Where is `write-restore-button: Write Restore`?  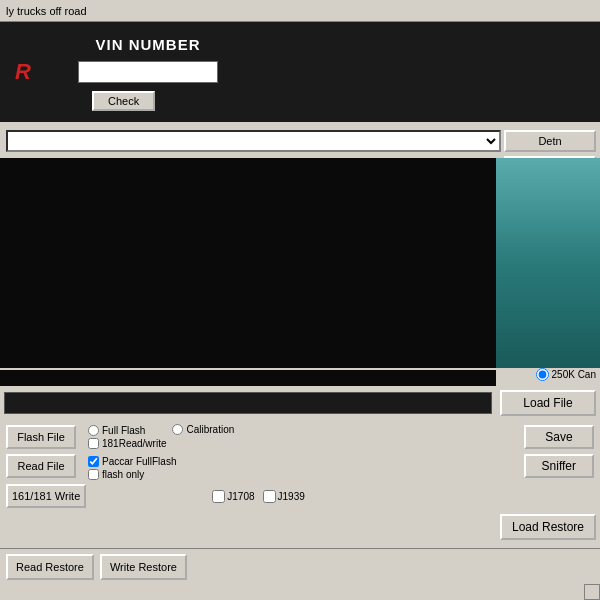
write-restore-button: Write Restore is located at coordinates (144, 567).